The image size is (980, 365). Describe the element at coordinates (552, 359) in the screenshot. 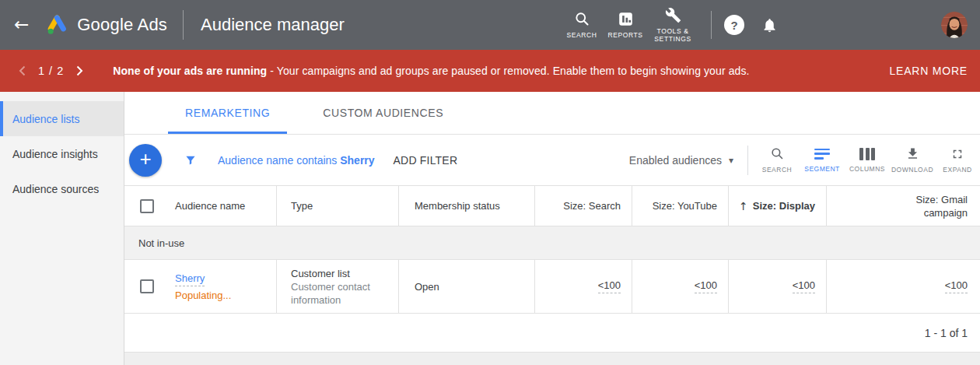

I see `page-background` at that location.